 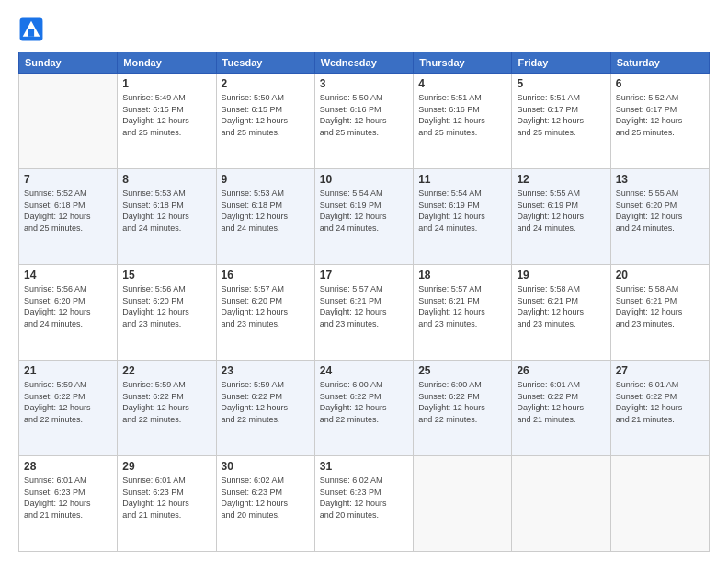 I want to click on calendar-cell: 27Sunrise: 6:01 AM Sunset: 6:22 PM Dayli…, so click(x=660, y=408).